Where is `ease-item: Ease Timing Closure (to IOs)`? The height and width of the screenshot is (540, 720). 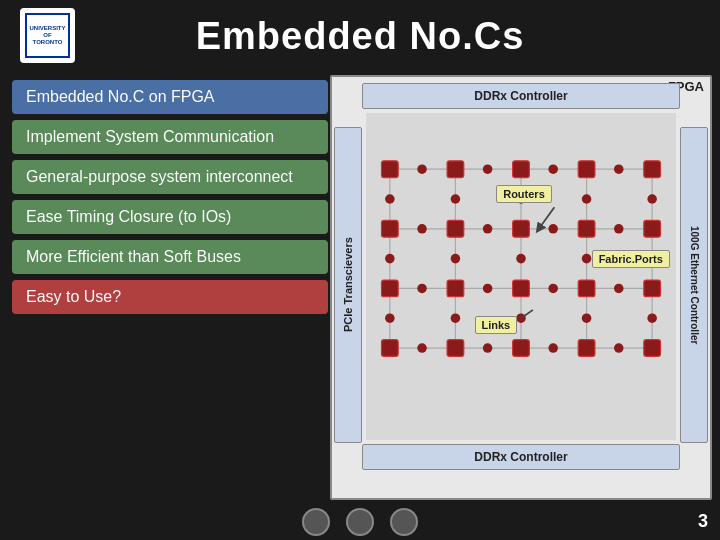
ease-item: Ease Timing Closure (to IOs) is located at coordinates (170, 217).